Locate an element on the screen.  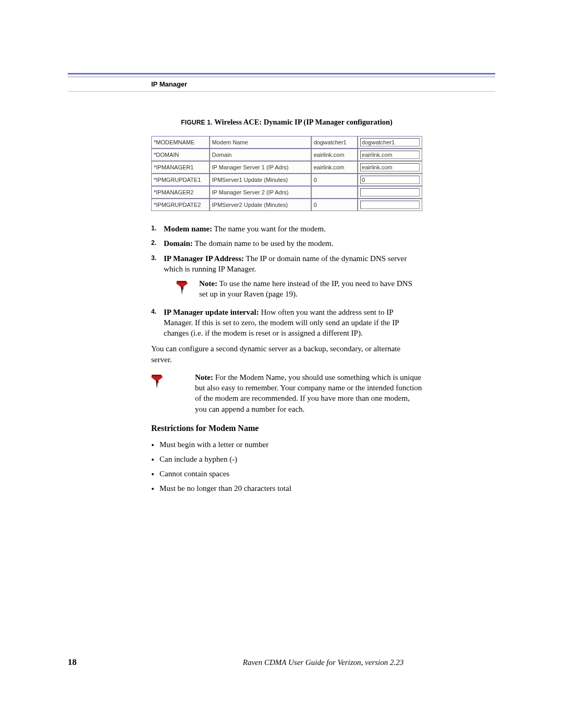
value-cell: dogwatcher1 is located at coordinates (335, 142).